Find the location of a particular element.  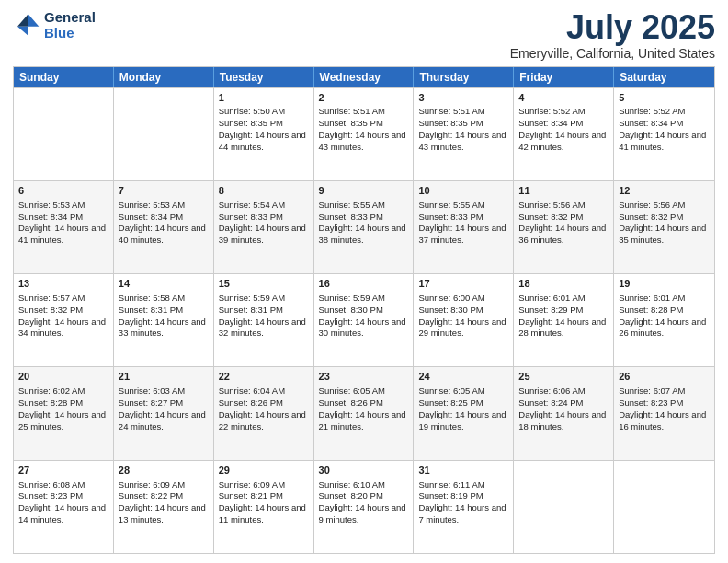

day-number: 31 is located at coordinates (463, 471).